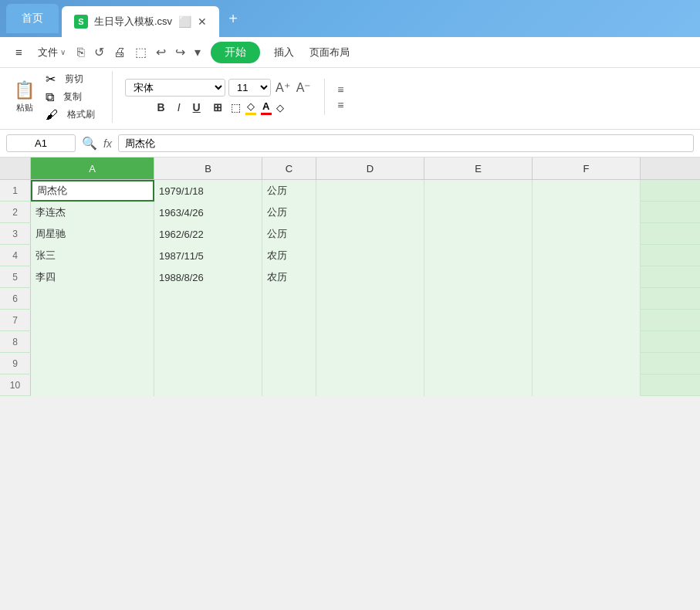 The image size is (700, 610). What do you see at coordinates (15, 363) in the screenshot?
I see `row-header: 9` at bounding box center [15, 363].